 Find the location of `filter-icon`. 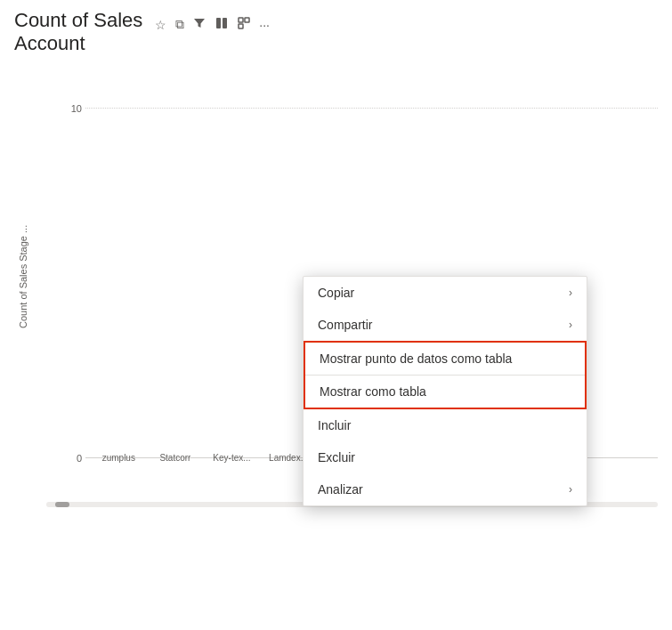

filter-icon is located at coordinates (199, 25).